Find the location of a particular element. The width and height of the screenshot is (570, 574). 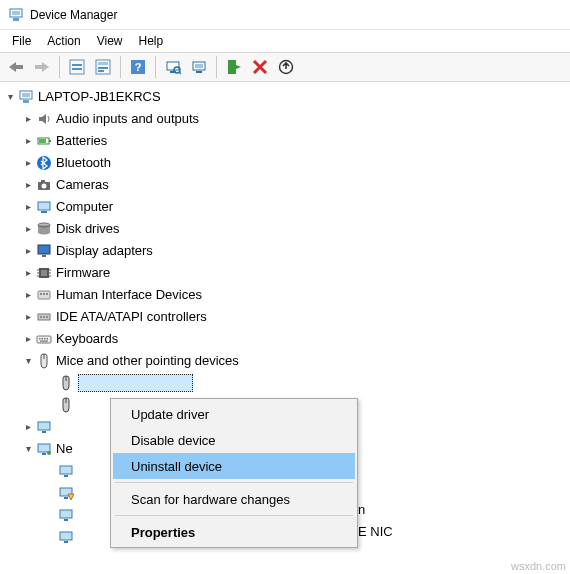

update-driver-button is located at coordinates (286, 67).